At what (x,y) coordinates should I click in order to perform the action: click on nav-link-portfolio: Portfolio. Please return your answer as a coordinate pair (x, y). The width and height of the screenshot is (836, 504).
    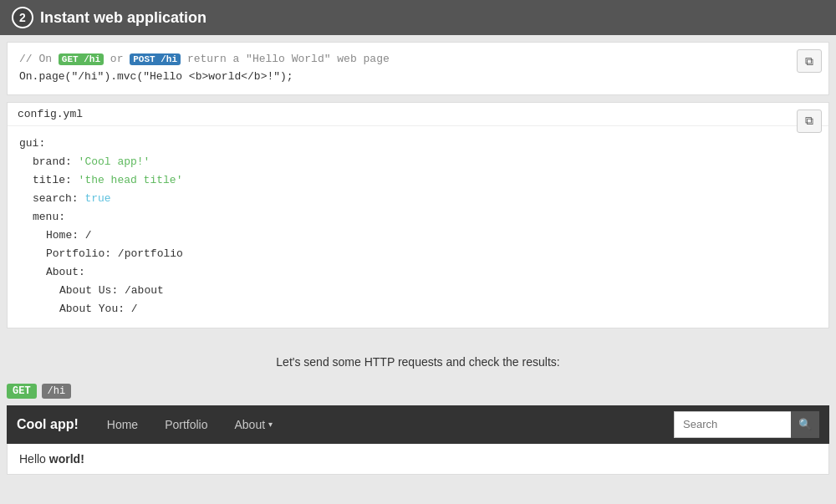
    Looking at the image, I should click on (186, 425).